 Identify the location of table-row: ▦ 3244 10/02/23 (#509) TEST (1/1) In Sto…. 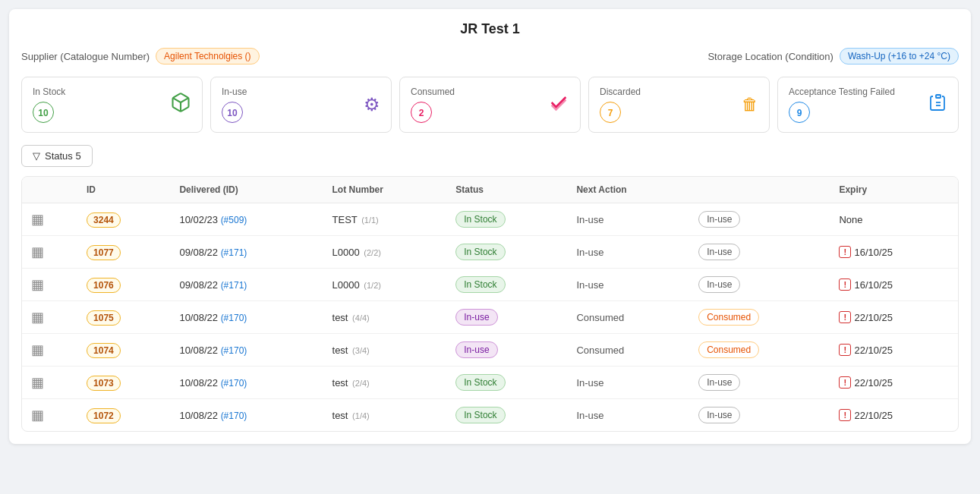
(490, 220).